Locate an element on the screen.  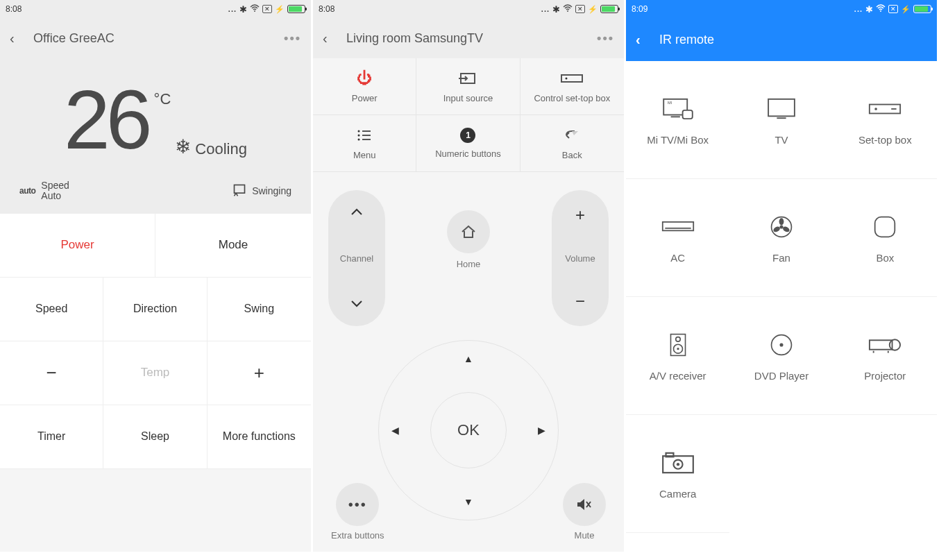
power-button: Power is located at coordinates (78, 246).